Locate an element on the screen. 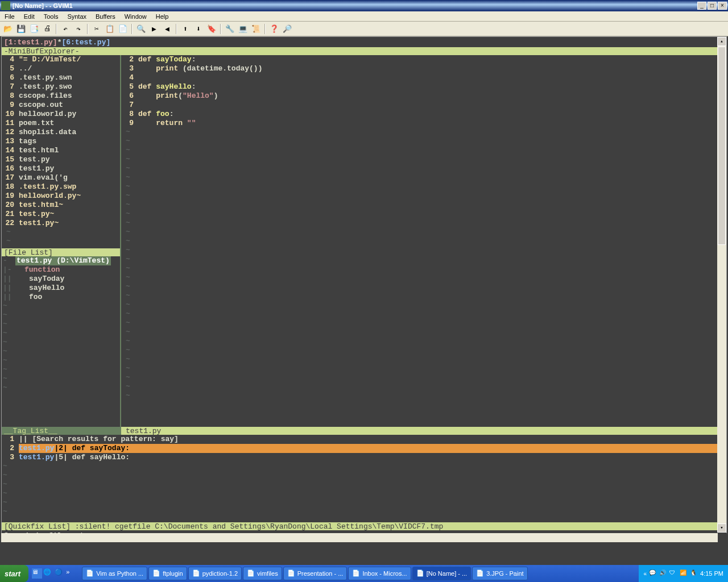  horizontal-scrollbar is located at coordinates (359, 538).